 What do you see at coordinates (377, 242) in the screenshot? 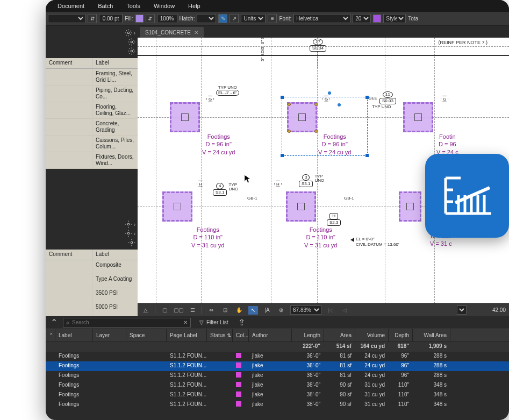
I see `datum-note: EL = 0'-0" CIVIL DATUM = 13.60'` at bounding box center [377, 242].